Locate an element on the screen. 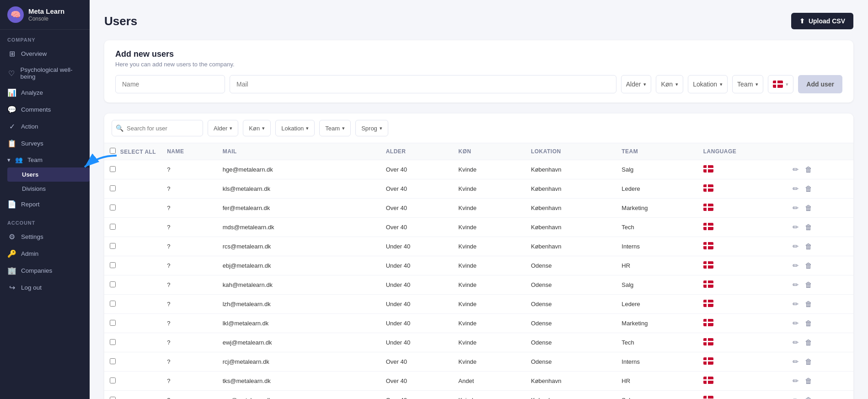 The image size is (868, 399). upload-csv-button: ⬆ Upload CSV is located at coordinates (822, 21).